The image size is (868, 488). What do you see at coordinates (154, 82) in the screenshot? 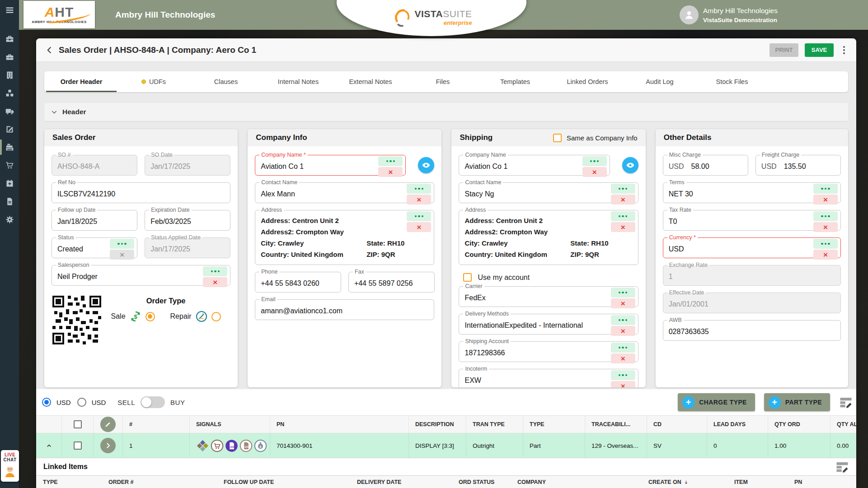
I see `tab-udfs: UDFs` at bounding box center [154, 82].